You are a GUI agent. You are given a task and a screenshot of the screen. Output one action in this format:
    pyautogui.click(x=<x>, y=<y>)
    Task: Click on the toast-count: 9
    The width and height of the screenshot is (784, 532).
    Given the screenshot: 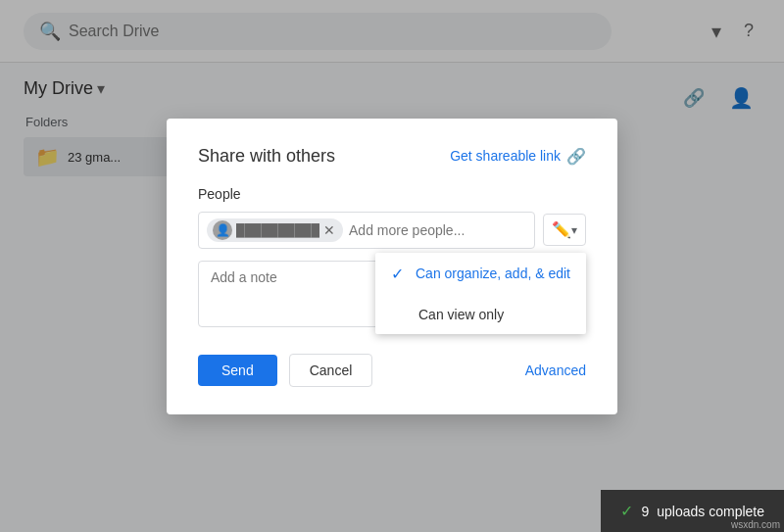 What is the action you would take?
    pyautogui.click(x=645, y=511)
    